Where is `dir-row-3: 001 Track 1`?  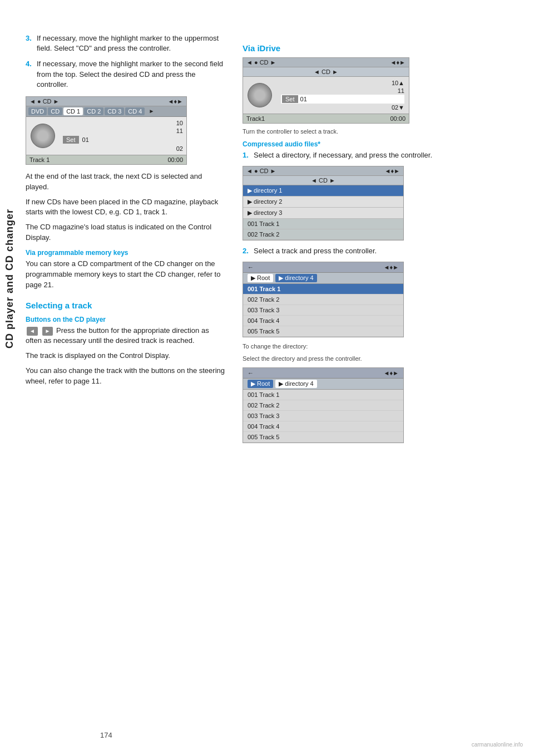 dir-row-3: 001 Track 1 is located at coordinates (323, 224).